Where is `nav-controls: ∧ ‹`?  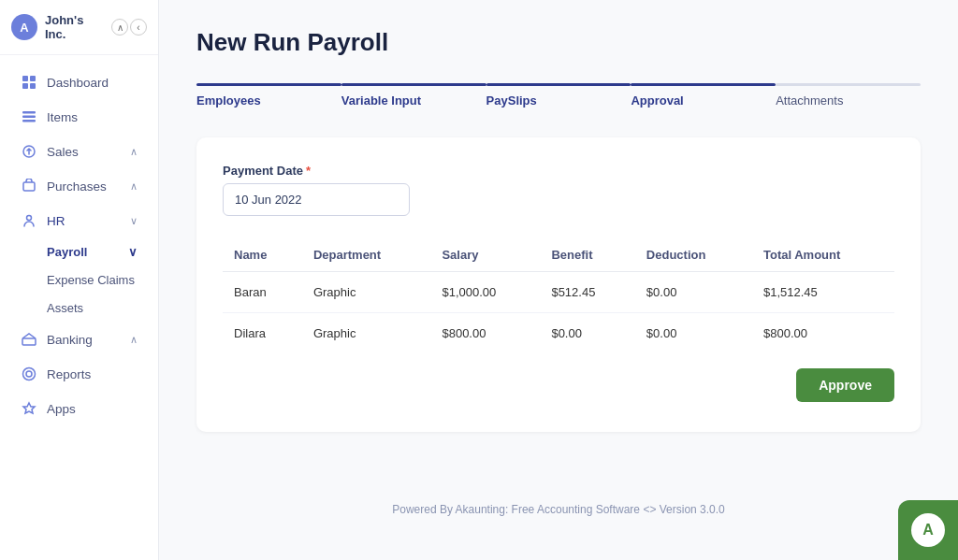
nav-controls: ∧ ‹ is located at coordinates (129, 27).